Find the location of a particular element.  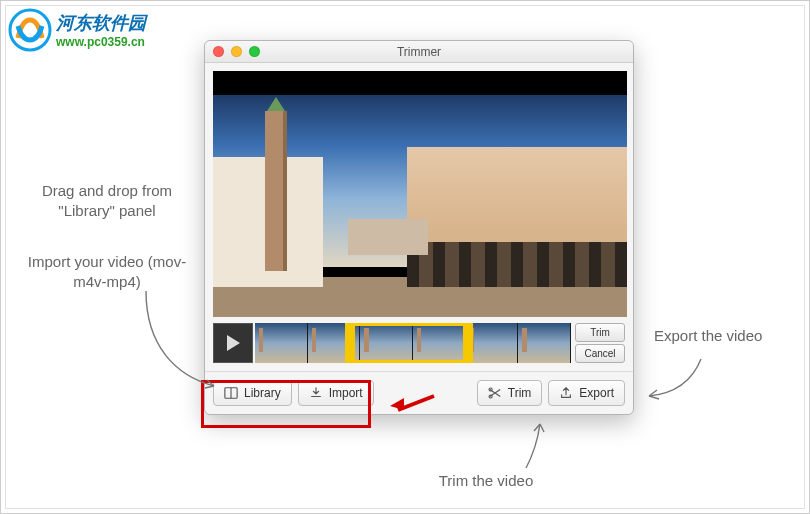

site-logo-icon is located at coordinates (30, 30).